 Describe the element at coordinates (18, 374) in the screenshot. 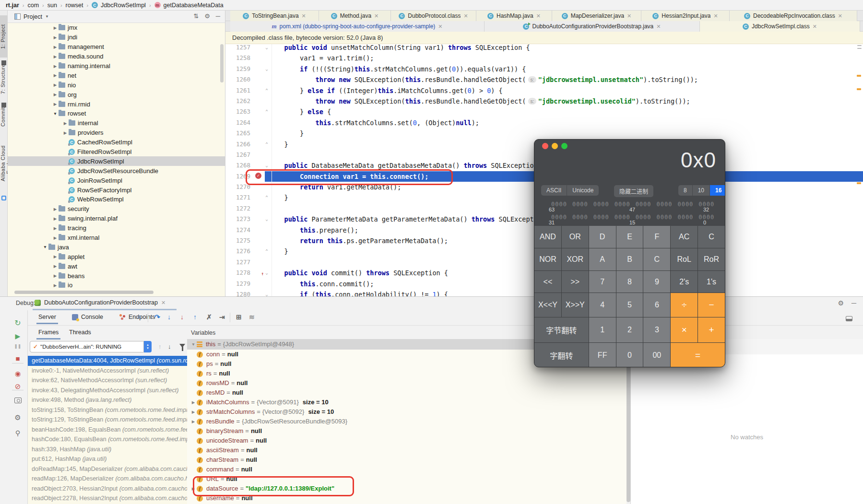

I see `view-breakpoints-icon: ◉` at that location.